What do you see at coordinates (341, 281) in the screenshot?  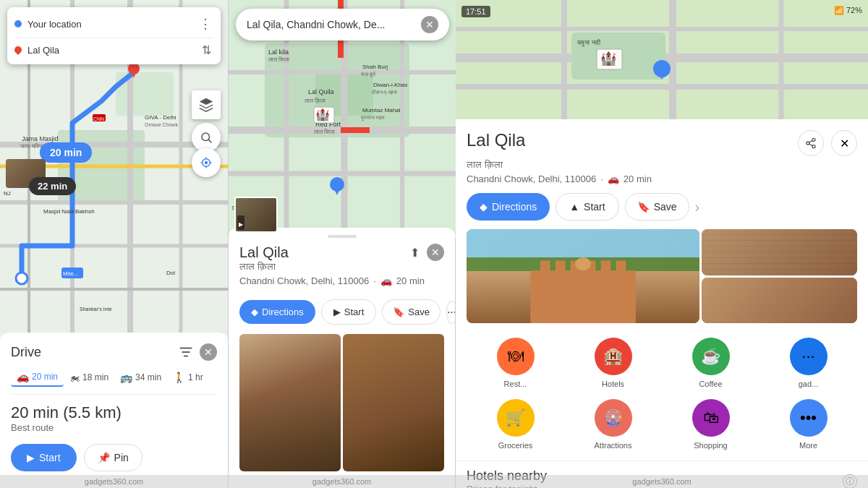 I see `place-address-2: Chandni Chowk, Delhi, 110006 · 🚗 20 min` at bounding box center [341, 281].